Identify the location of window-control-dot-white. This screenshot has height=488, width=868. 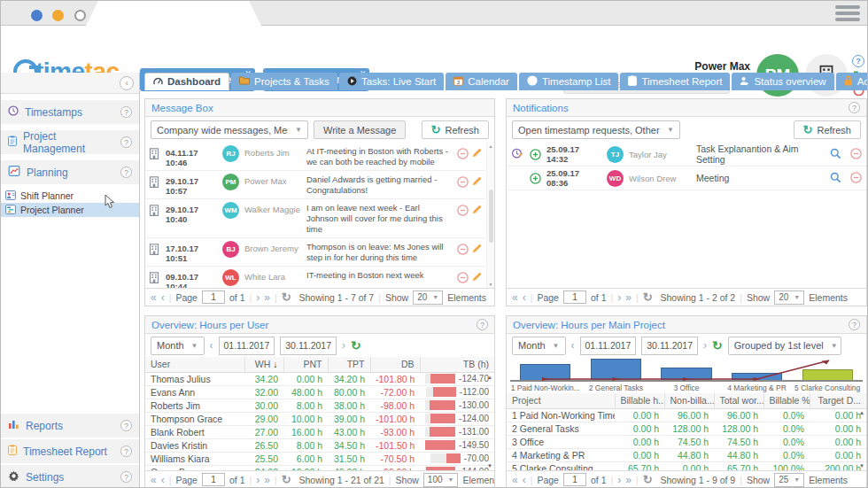
(80, 16).